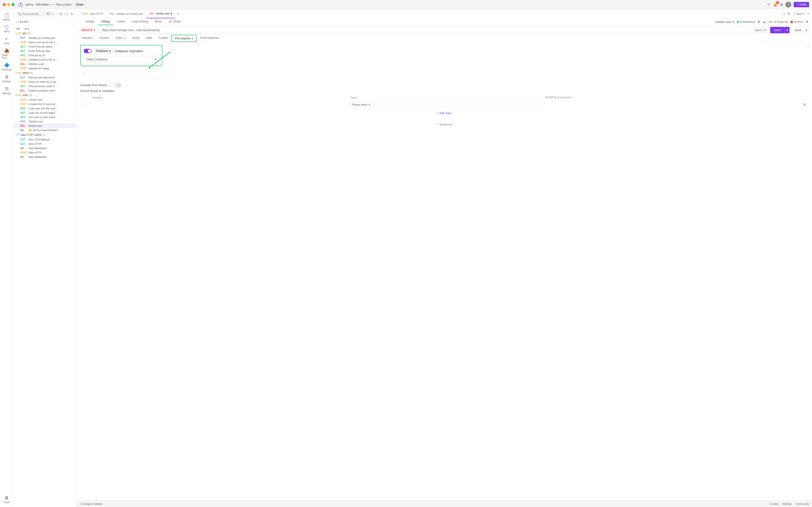  What do you see at coordinates (45, 126) in the screenshot?
I see `list-item-delete-user: DEL Delete user` at bounding box center [45, 126].